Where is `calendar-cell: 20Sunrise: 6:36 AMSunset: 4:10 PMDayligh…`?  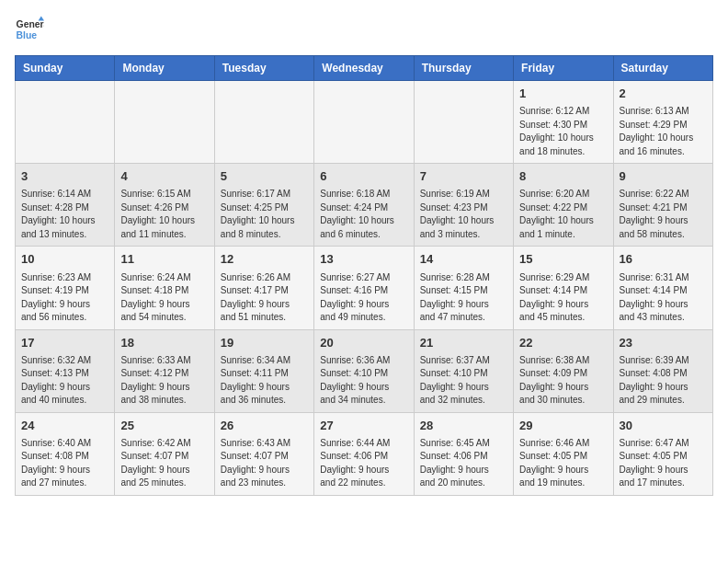 calendar-cell: 20Sunrise: 6:36 AMSunset: 4:10 PMDayligh… is located at coordinates (364, 371).